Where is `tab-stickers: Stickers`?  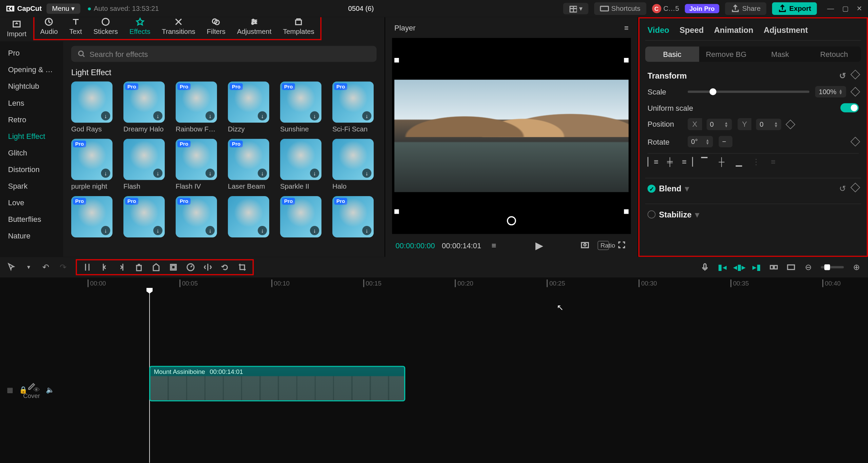 tab-stickers: Stickers is located at coordinates (106, 27).